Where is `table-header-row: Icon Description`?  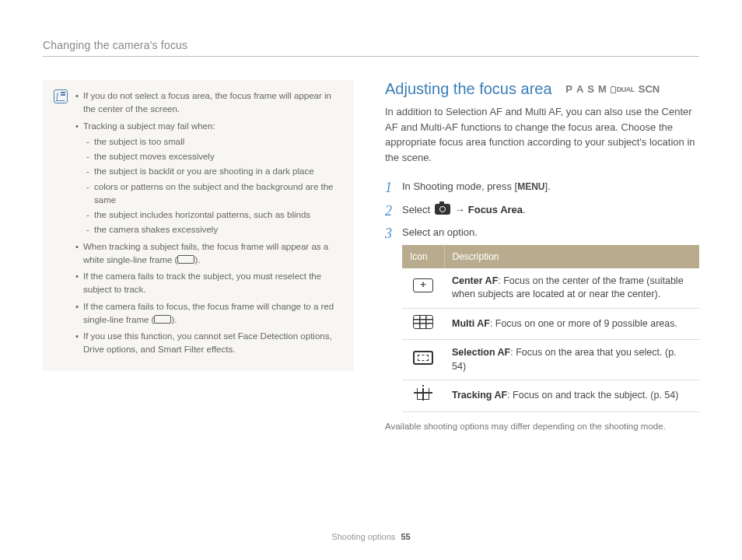
table-header-row: Icon Description is located at coordinates (551, 257).